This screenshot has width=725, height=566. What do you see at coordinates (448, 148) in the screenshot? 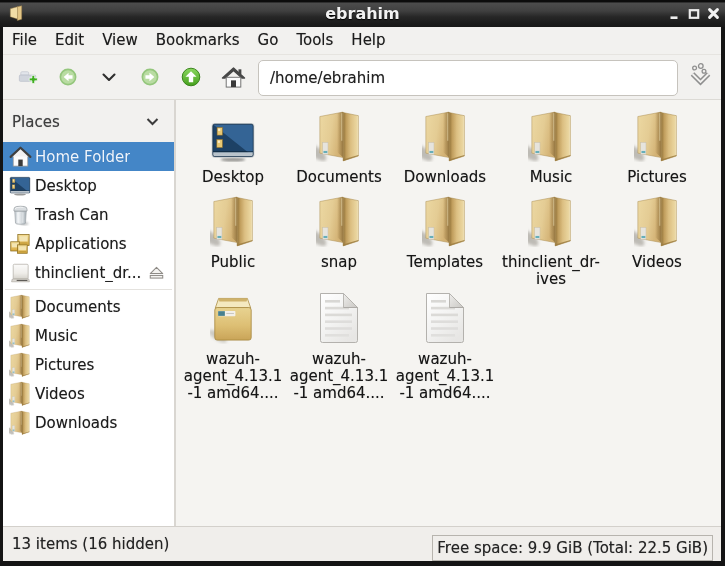
I see `icon-grid-row-1: Desktop Documents Downloads Music Pictur…` at bounding box center [448, 148].